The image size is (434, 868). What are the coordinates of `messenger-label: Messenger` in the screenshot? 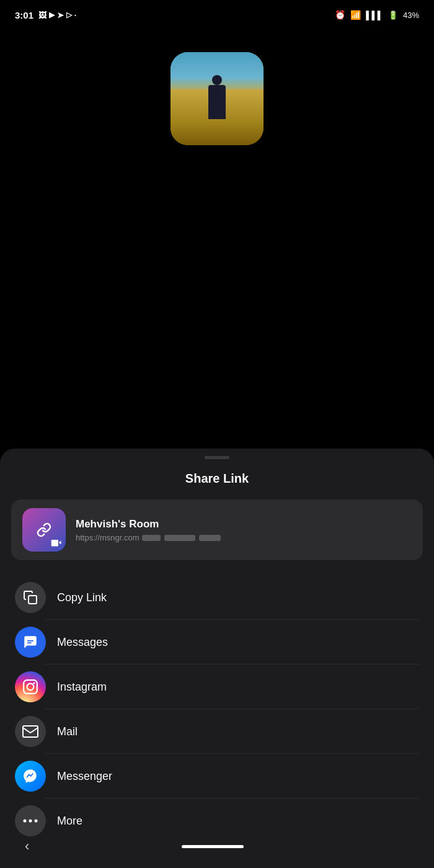 It's located at (84, 777).